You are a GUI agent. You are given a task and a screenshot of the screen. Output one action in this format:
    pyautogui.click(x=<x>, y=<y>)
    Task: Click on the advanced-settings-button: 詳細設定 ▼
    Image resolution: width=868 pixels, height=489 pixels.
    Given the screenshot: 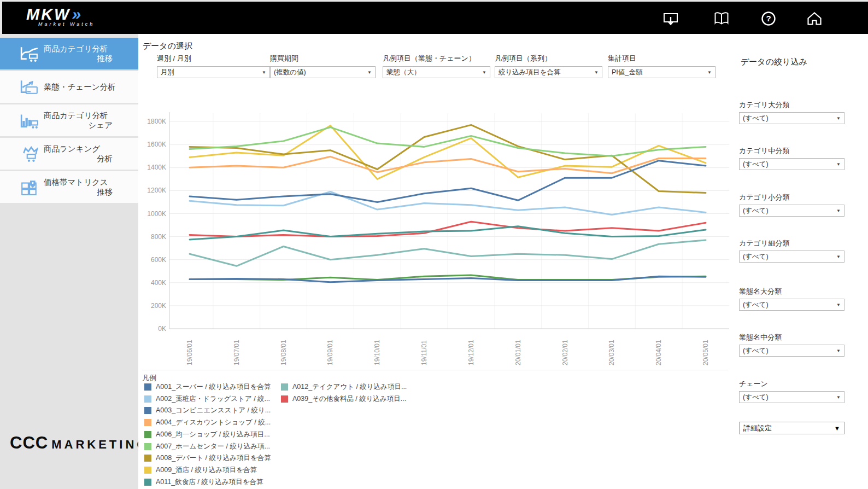 What is the action you would take?
    pyautogui.click(x=791, y=428)
    